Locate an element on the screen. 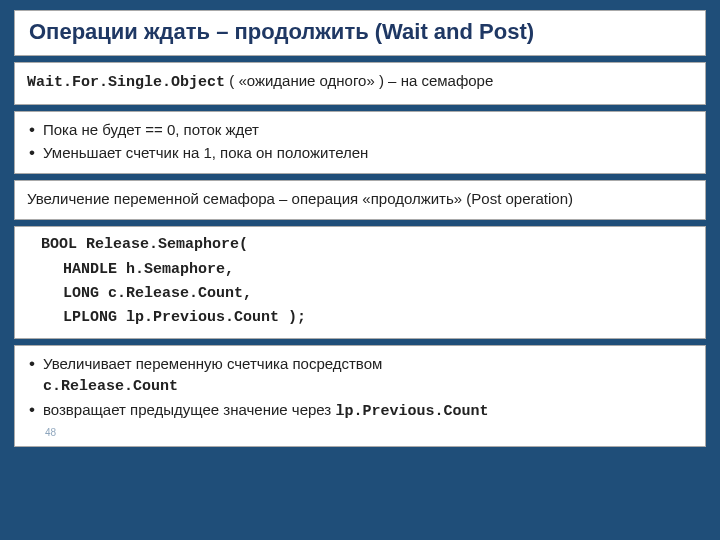 The width and height of the screenshot is (720, 540). bullet-item: Уменьшает счетчик на 1, пока он положите… is located at coordinates (360, 153).